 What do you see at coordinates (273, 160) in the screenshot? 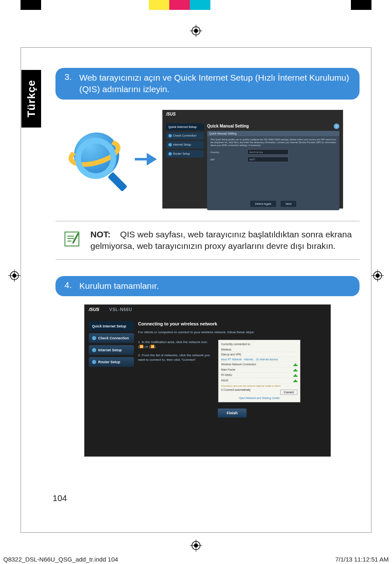
I see `isp-row: ISP: AAPT` at bounding box center [273, 160].